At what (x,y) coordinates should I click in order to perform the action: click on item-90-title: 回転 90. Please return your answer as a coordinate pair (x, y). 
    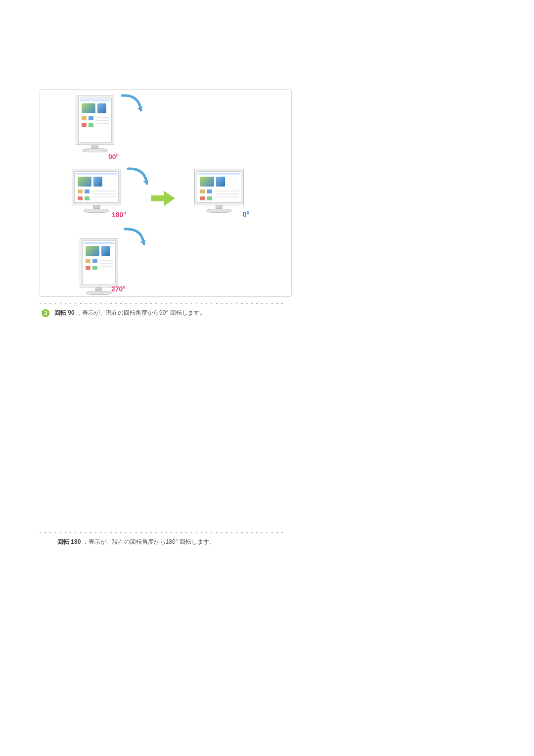
    Looking at the image, I should click on (64, 313).